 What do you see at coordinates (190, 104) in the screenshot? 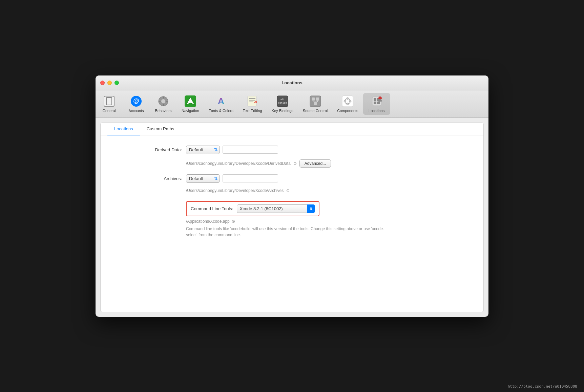
I see `toolbar-item-navigation: Navigation` at bounding box center [190, 104].